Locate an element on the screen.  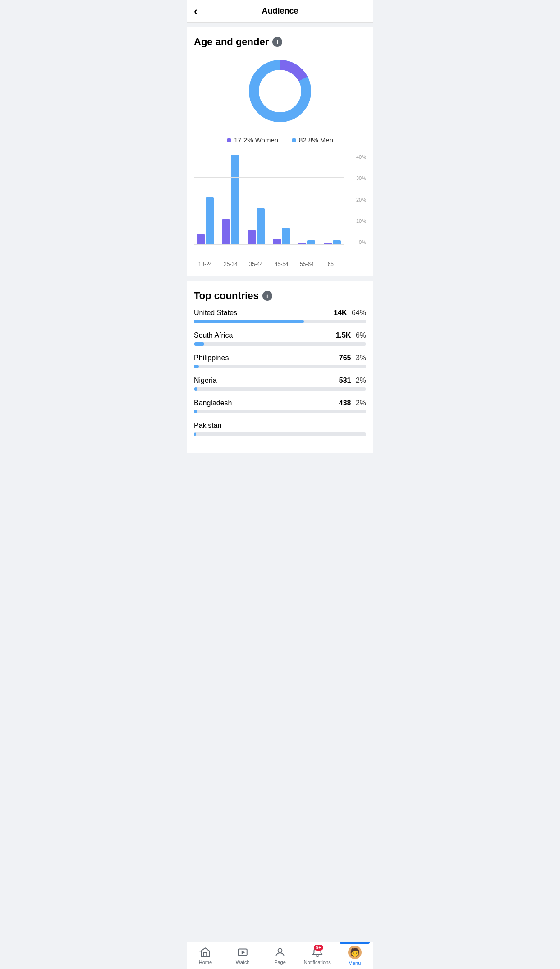
country-stats-0: 14K 64% is located at coordinates (350, 313).